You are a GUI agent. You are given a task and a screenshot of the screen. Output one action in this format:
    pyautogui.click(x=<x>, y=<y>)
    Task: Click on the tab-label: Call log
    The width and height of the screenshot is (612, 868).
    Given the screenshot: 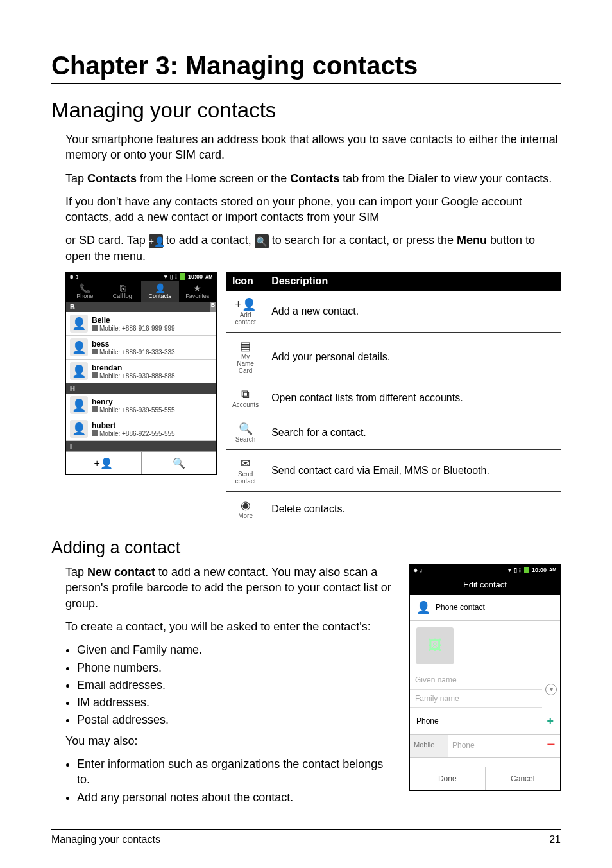 What is the action you would take?
    pyautogui.click(x=123, y=296)
    